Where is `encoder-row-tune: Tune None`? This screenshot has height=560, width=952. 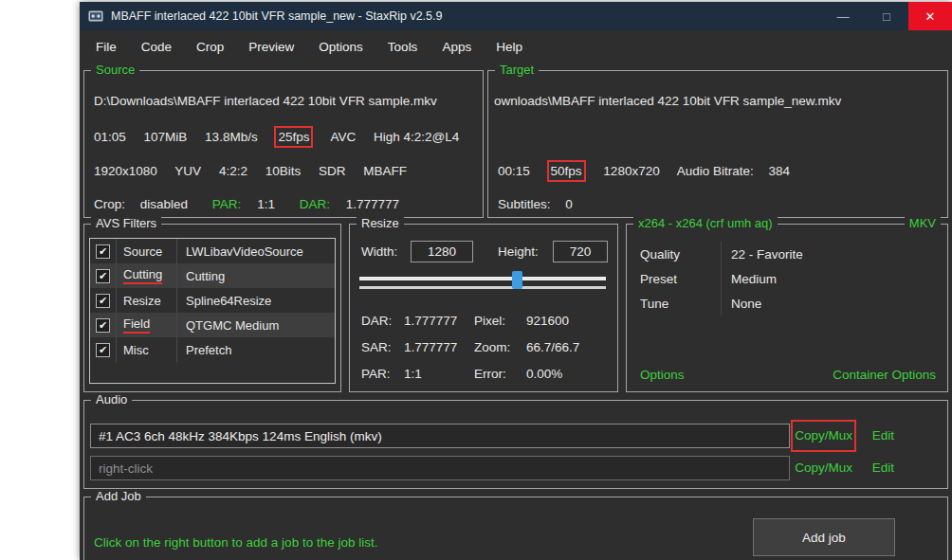
encoder-row-tune: Tune None is located at coordinates (787, 303).